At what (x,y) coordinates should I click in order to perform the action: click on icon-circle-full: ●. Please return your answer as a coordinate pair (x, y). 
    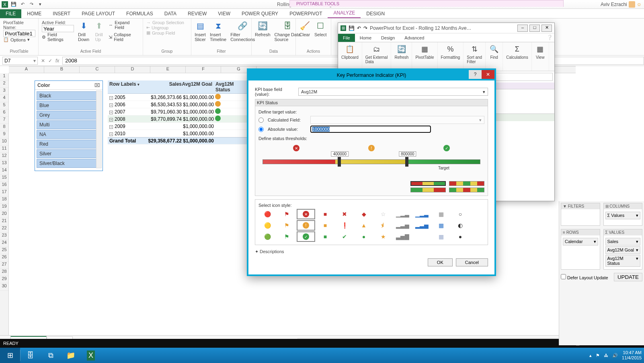
    Looking at the image, I should click on (460, 237).